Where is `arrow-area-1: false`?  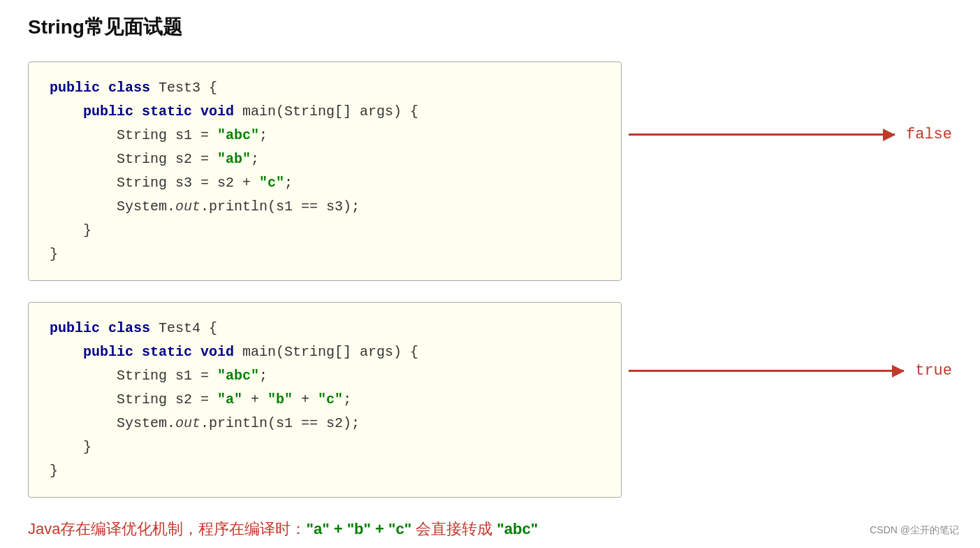
arrow-area-1: false is located at coordinates (791, 134).